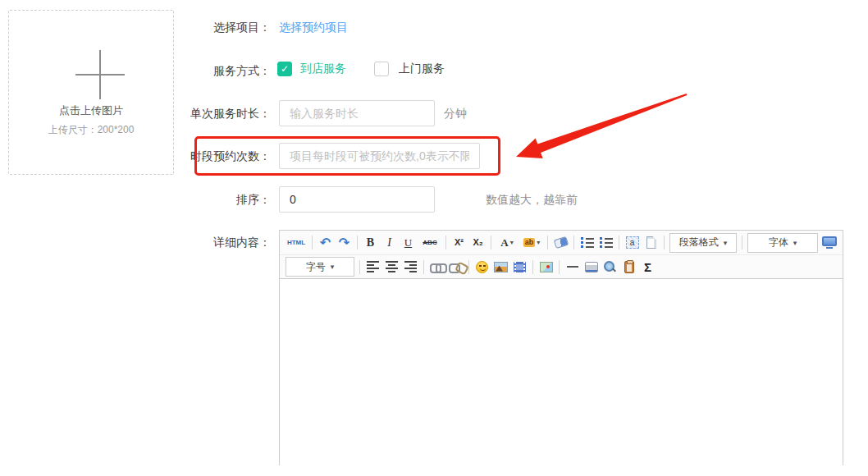  Describe the element at coordinates (546, 268) in the screenshot. I see `map-icon` at that location.